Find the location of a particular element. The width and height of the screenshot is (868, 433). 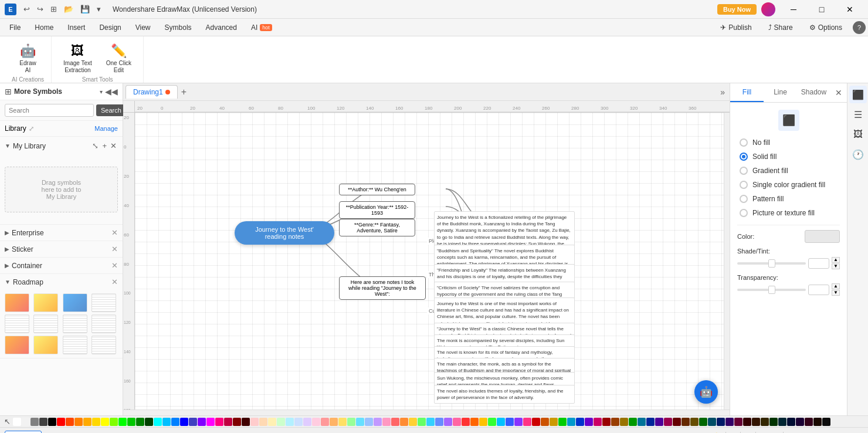

central-node: Journey to the West' reading notes is located at coordinates (284, 233).